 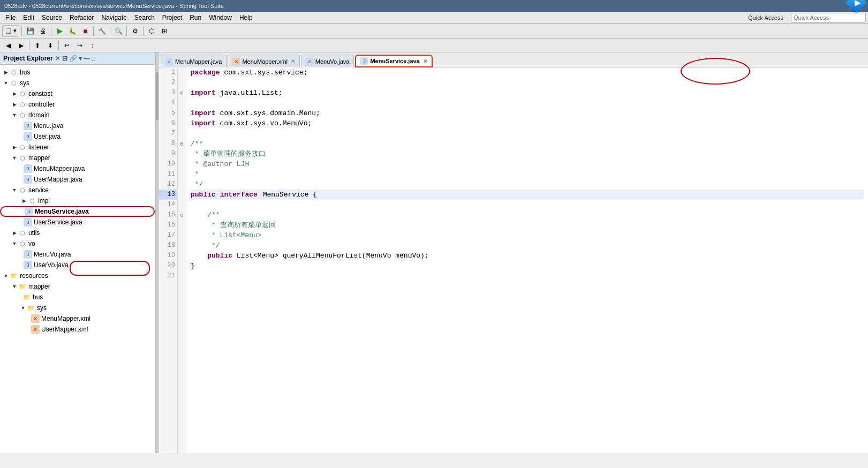 What do you see at coordinates (77, 179) in the screenshot?
I see `tree-item-usermapper-java: J UserMapper.java` at bounding box center [77, 179].